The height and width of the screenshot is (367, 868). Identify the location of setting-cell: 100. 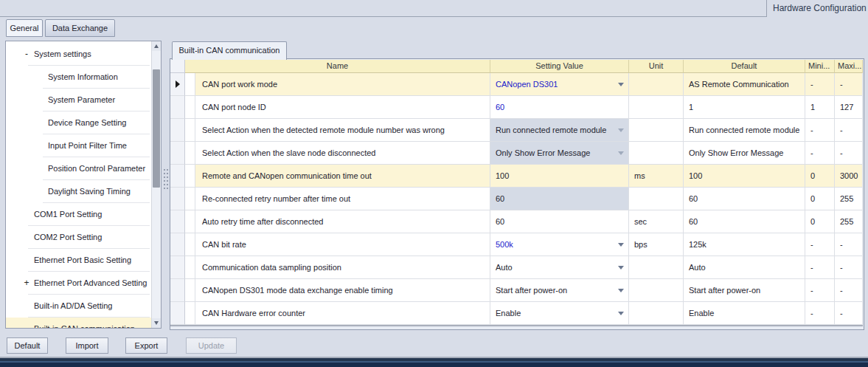
(560, 176).